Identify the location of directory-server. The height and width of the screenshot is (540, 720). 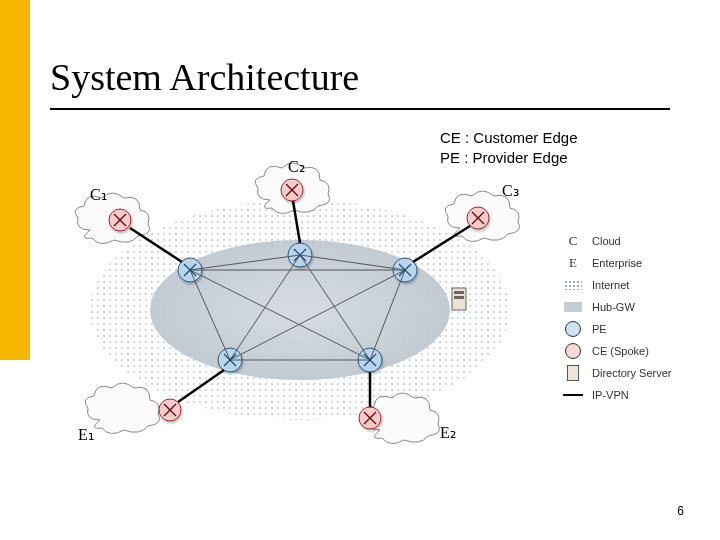
(459, 299).